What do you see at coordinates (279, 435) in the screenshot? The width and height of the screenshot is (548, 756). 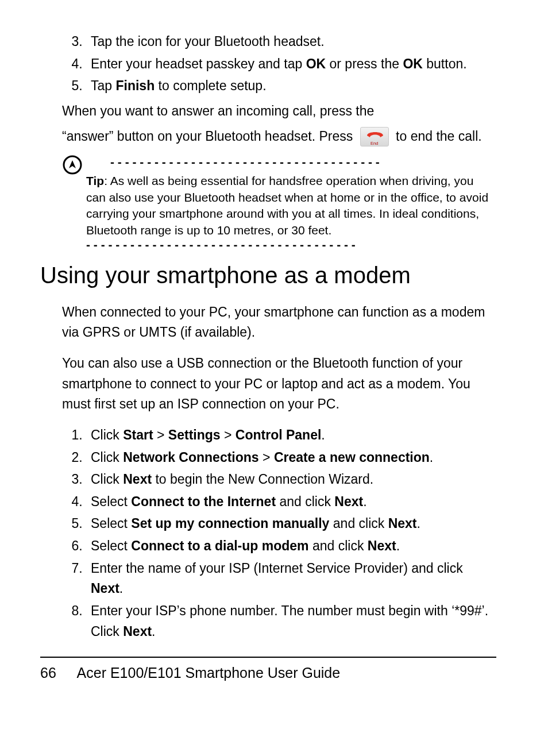 I see `bold-term: Control Panel` at bounding box center [279, 435].